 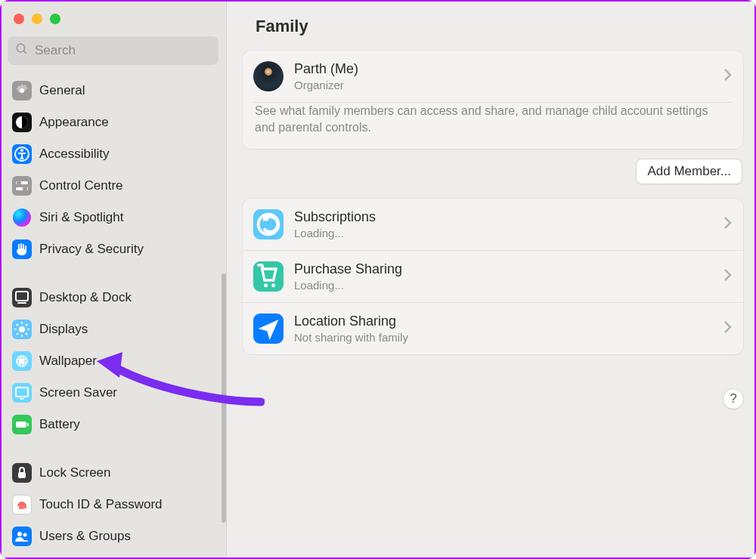 I want to click on fullscreen-window-button, so click(x=55, y=19).